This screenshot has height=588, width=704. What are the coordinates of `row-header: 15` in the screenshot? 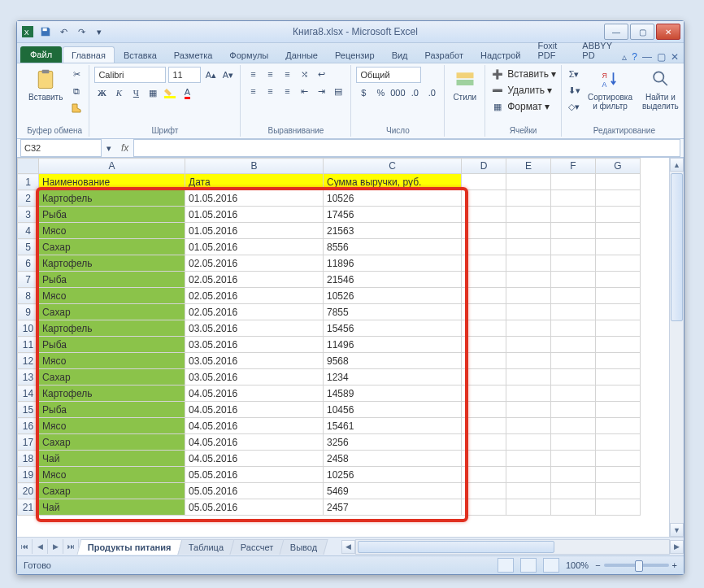 It's located at (28, 410).